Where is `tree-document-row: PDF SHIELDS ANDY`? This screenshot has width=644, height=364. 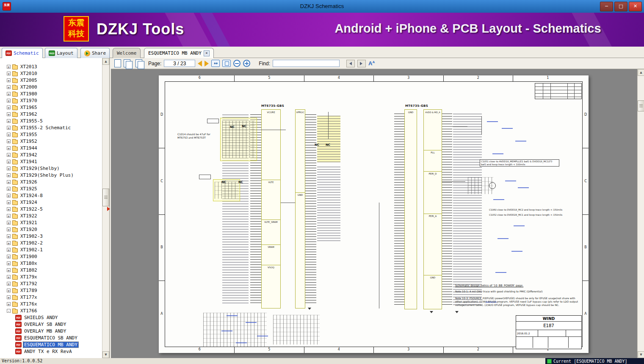 tree-document-row: PDF SHIELDS ANDY is located at coordinates (51, 317).